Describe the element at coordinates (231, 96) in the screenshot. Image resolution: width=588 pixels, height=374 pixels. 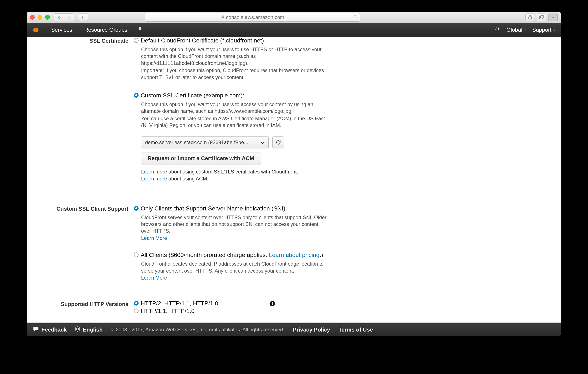
I see `radio-custom-cert: Custom SSL Certificate (example.com):` at that location.